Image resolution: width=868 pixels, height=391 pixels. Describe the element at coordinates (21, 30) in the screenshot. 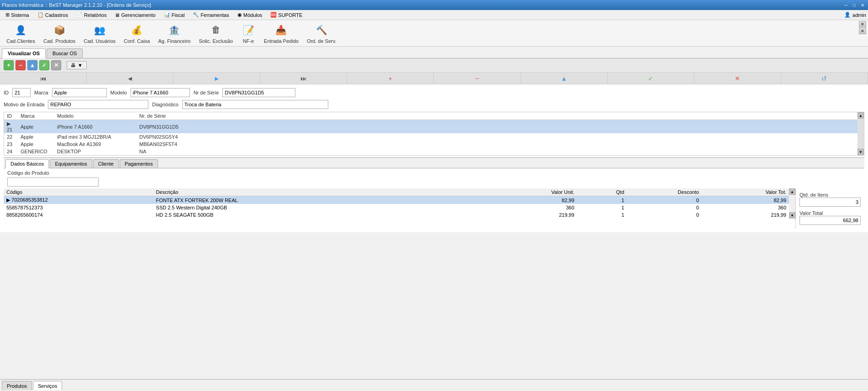

I see `cad-clientes-icon: 👤` at that location.